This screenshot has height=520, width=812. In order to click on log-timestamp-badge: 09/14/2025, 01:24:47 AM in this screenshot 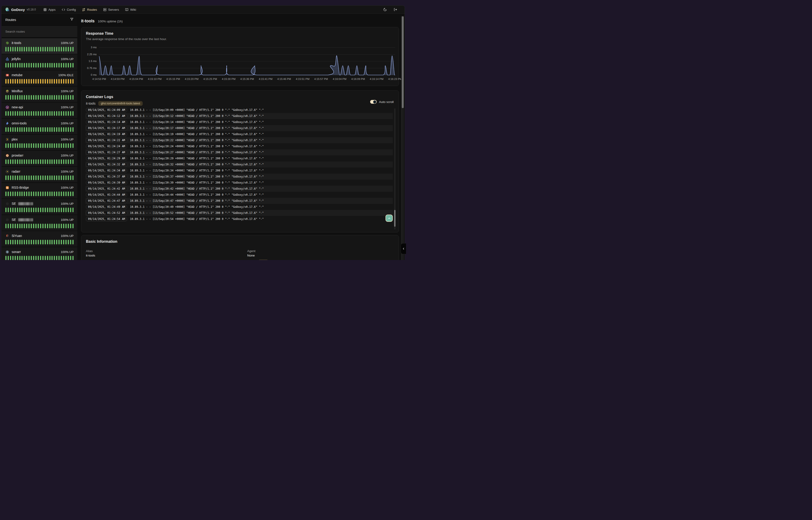, I will do `click(107, 201)`.